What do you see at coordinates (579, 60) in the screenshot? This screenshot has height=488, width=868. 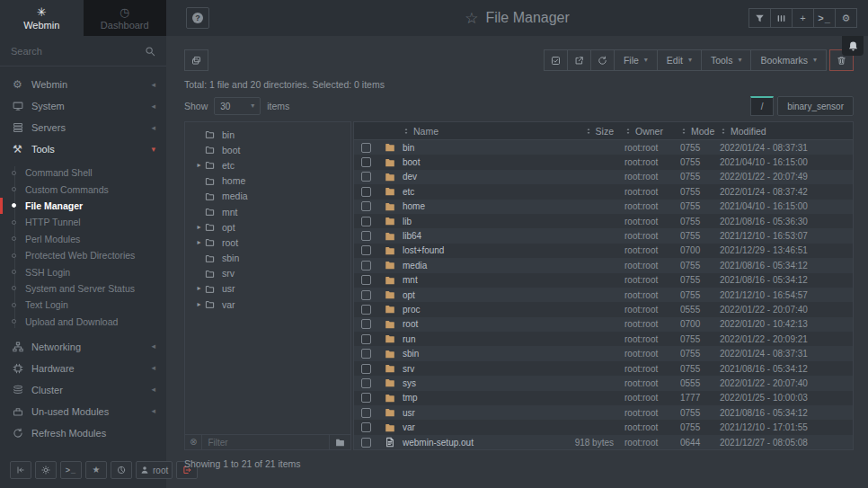 I see `export-button` at bounding box center [579, 60].